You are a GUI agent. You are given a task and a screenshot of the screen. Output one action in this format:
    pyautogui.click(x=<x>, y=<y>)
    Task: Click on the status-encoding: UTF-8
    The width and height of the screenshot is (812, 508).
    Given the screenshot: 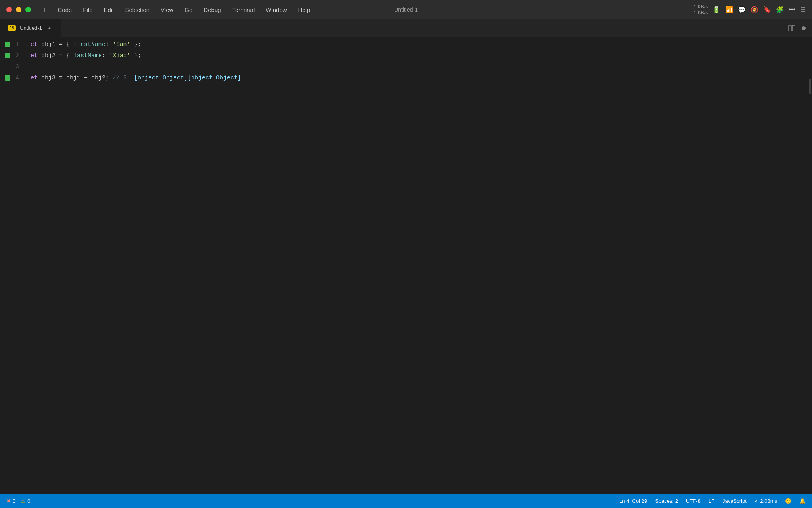 What is the action you would take?
    pyautogui.click(x=693, y=501)
    